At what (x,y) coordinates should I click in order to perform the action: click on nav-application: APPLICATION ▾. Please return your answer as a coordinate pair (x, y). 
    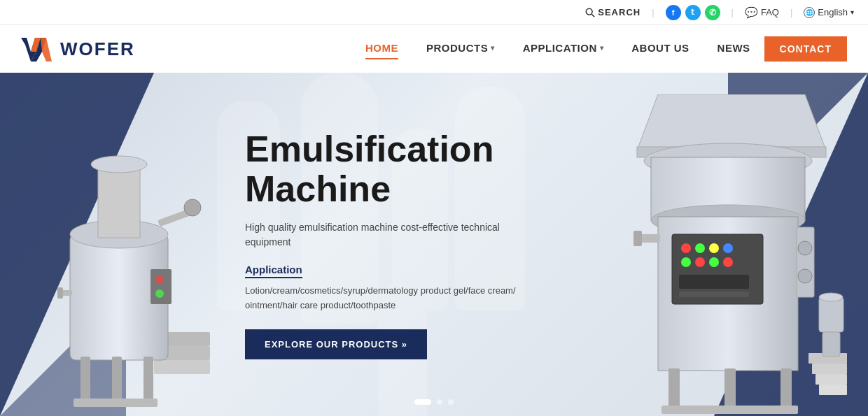
    Looking at the image, I should click on (564, 49).